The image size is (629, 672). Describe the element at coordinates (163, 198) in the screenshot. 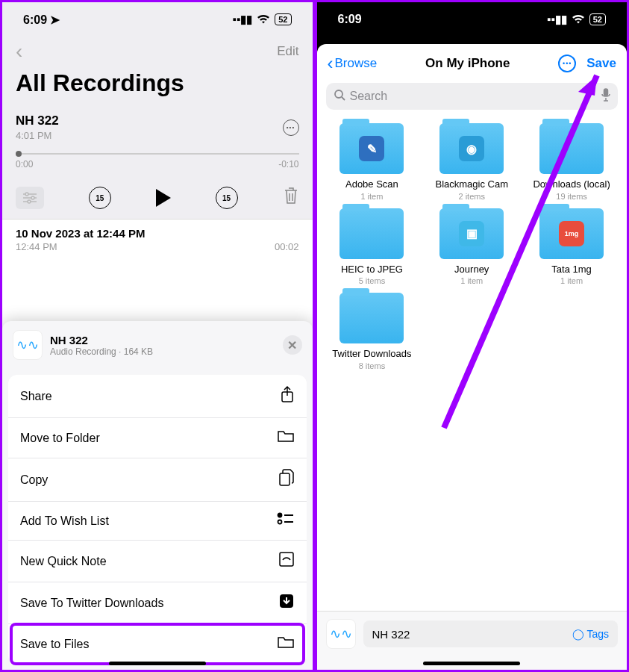

I see `play-button` at that location.